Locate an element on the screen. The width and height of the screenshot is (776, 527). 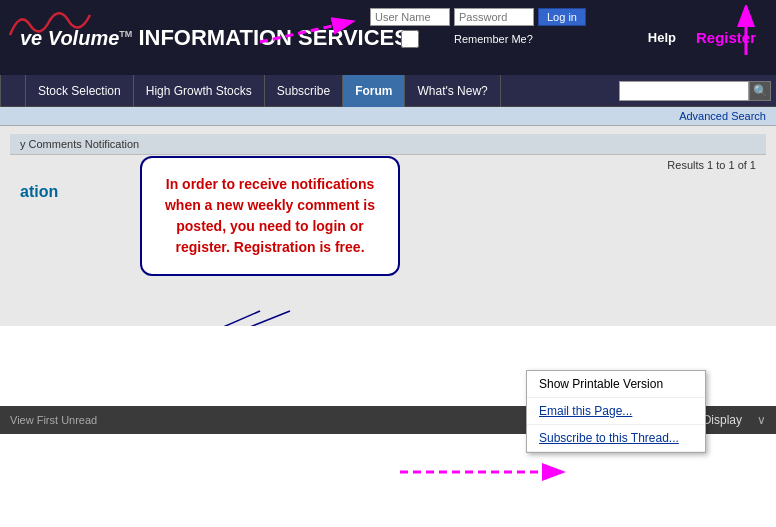
breadcrumb: y Comments Notification is located at coordinates (388, 144).